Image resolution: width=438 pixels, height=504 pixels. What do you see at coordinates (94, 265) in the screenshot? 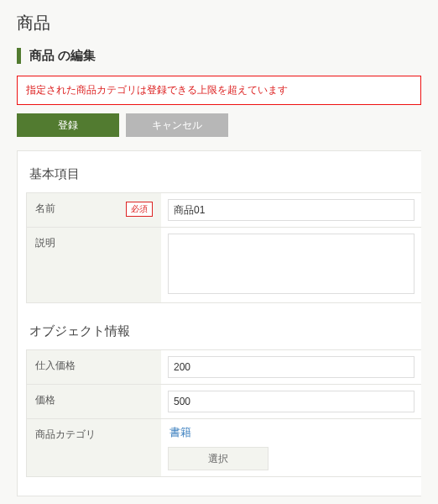
I see `description-label-cell: 説明` at bounding box center [94, 265].